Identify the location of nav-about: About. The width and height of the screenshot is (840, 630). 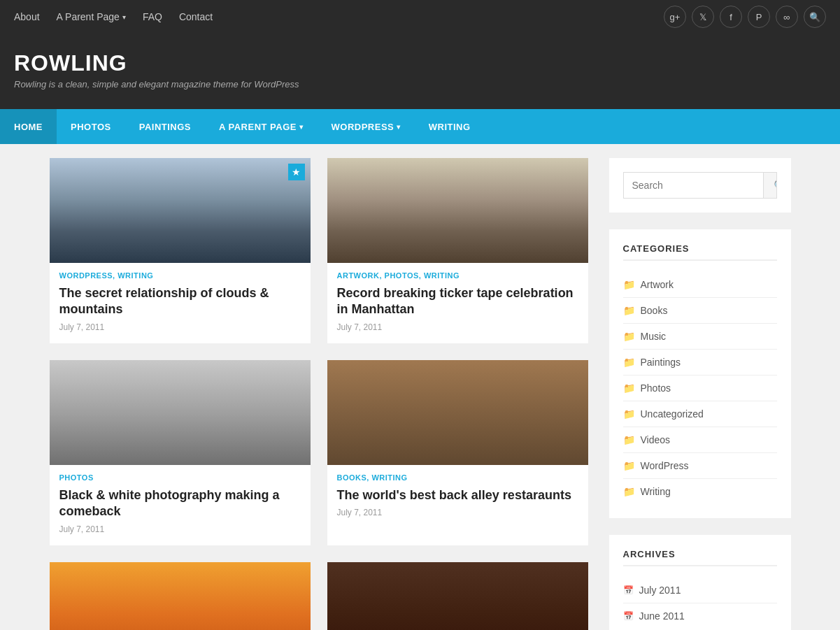
(27, 17).